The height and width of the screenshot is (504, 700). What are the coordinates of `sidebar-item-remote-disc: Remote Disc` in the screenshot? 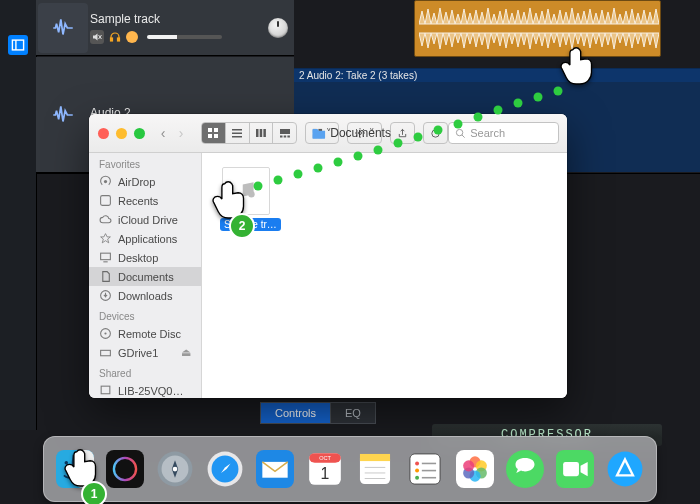 It's located at (145, 334).